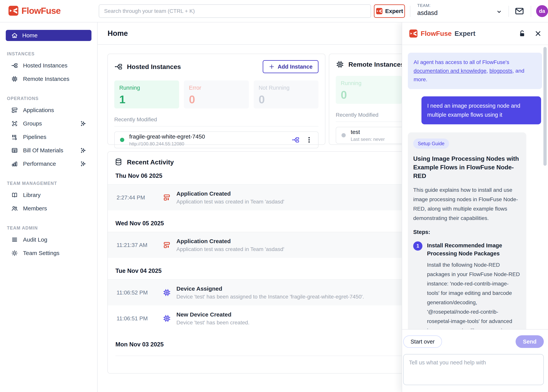 This screenshot has height=392, width=548. Describe the element at coordinates (270, 289) in the screenshot. I see `activity-title: Device Assigned` at that location.